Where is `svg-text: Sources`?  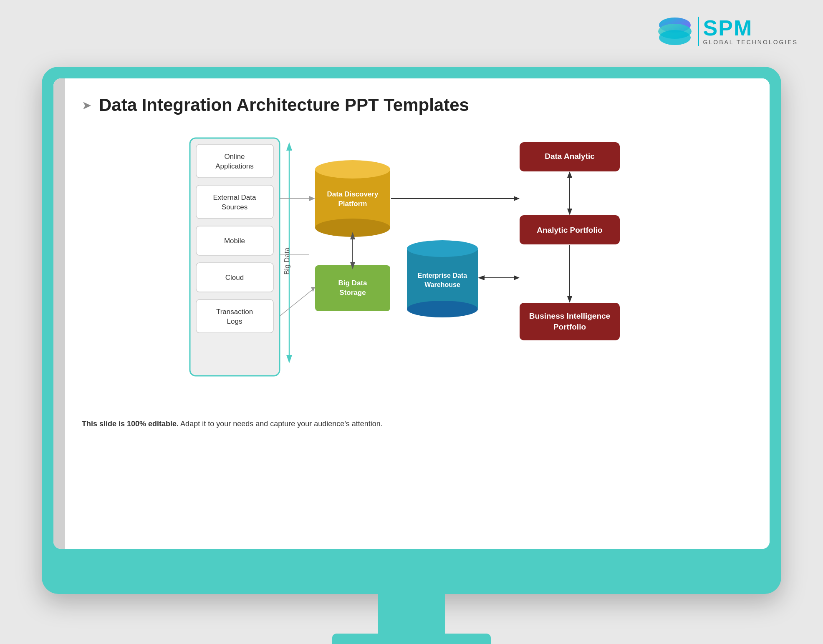 svg-text: Sources is located at coordinates (235, 207).